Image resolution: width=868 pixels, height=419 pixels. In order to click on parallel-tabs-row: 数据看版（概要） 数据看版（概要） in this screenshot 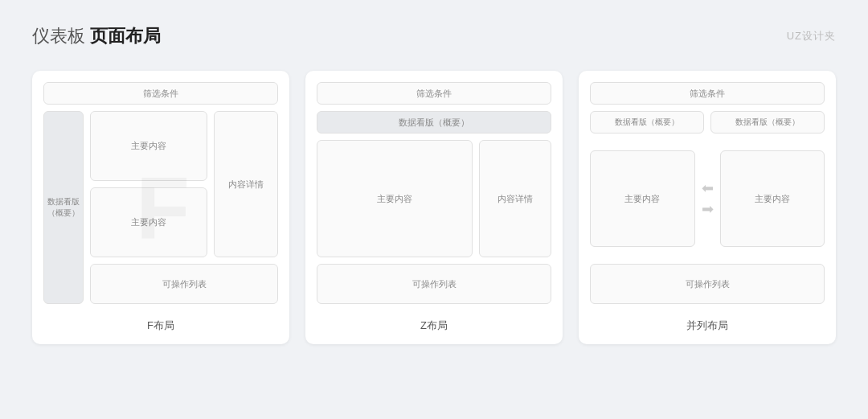, I will do `click(707, 122)`.